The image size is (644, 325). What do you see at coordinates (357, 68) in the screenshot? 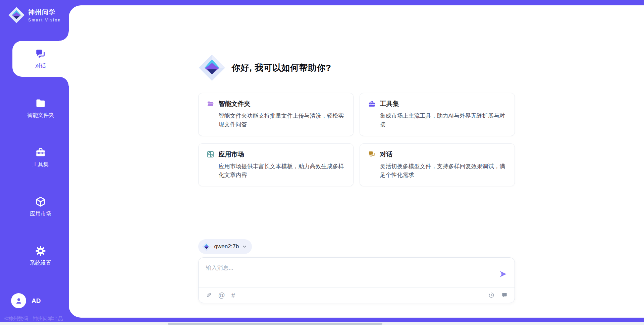
I see `greeting: 你好, 我可以如何帮助你?` at bounding box center [357, 68].